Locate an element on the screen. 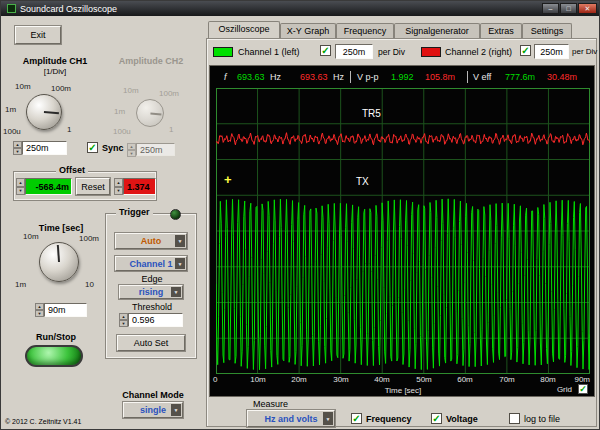  measure-mode-value: Hz and volts is located at coordinates (290, 419).